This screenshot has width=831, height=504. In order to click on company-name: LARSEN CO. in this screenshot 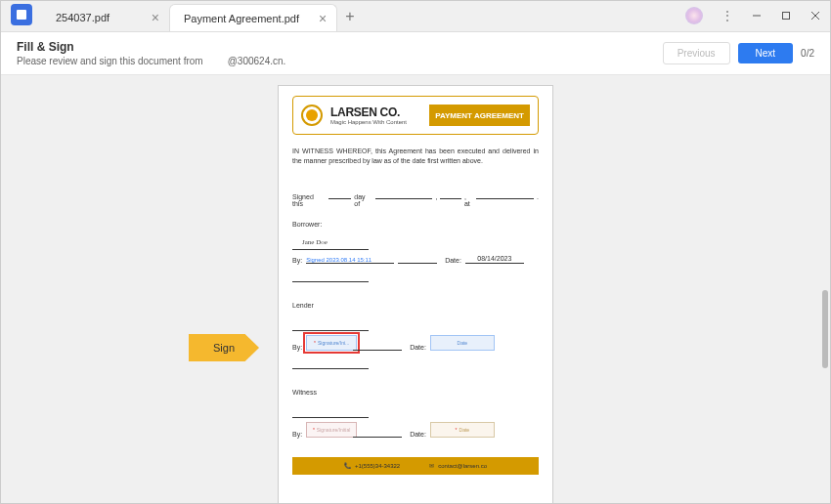, I will do `click(369, 112)`.